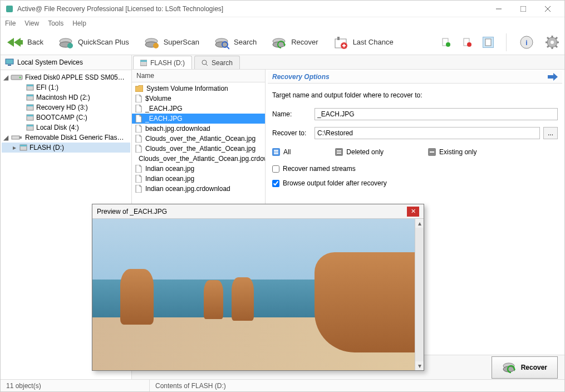 The image size is (565, 392). I want to click on column-header-name: Name, so click(198, 76).